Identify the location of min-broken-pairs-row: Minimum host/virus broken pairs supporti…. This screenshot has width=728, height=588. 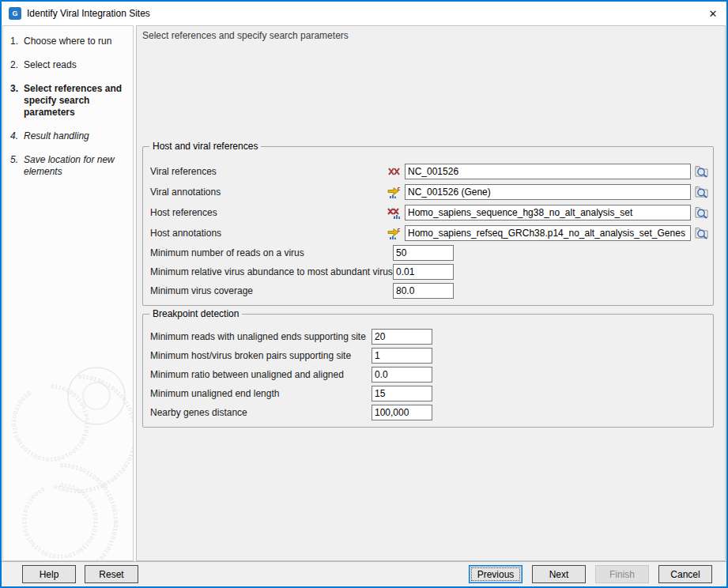
(428, 356).